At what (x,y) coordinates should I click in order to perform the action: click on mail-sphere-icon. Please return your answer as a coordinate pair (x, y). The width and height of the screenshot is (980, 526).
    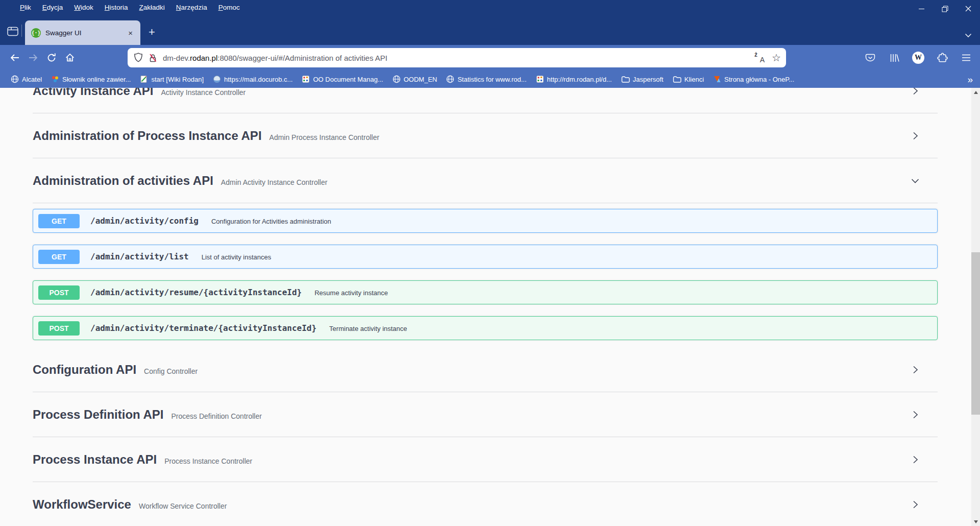
    Looking at the image, I should click on (217, 79).